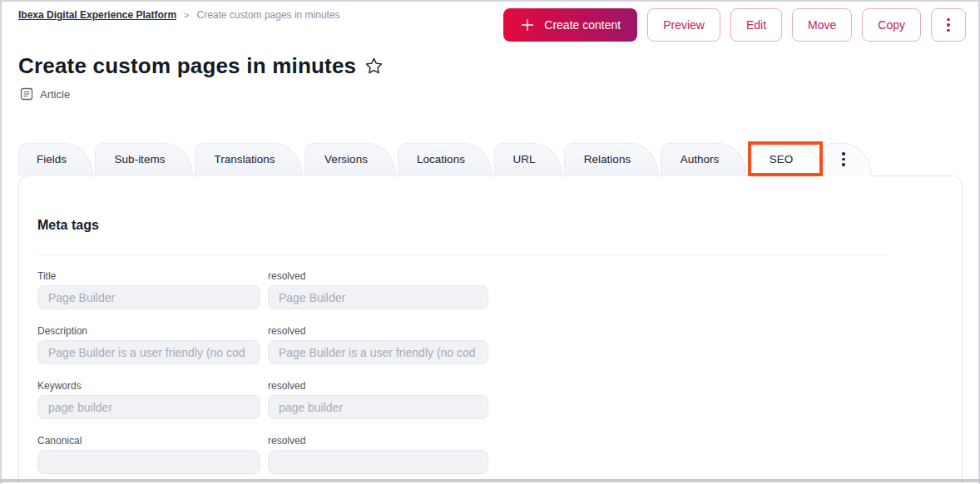 The image size is (980, 484). What do you see at coordinates (848, 160) in the screenshot?
I see `tab-more-button` at bounding box center [848, 160].